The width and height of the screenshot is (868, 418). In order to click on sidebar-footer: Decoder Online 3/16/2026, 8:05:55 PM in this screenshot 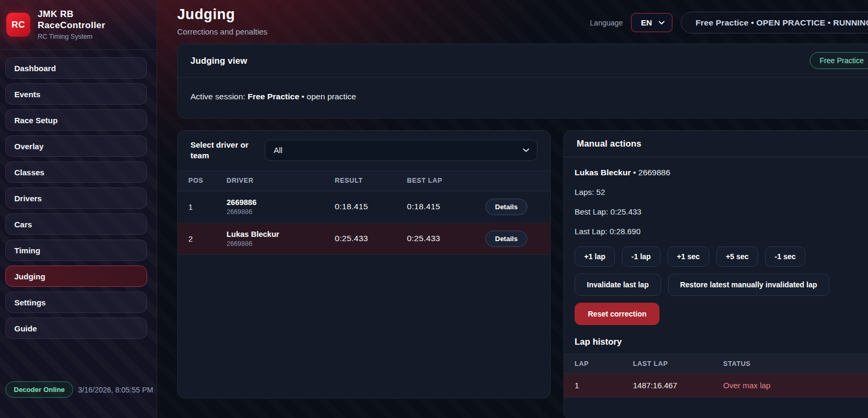, I will do `click(79, 390)`.